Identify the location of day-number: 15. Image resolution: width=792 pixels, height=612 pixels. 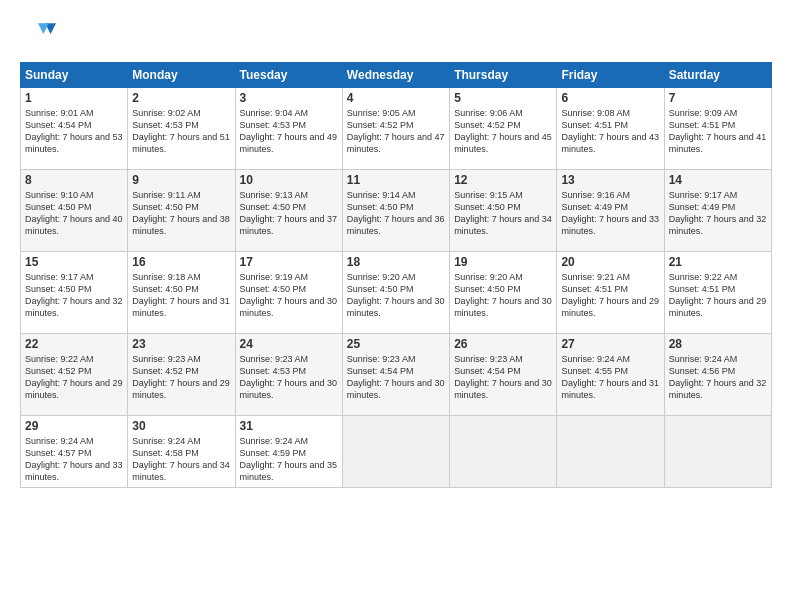
(74, 262).